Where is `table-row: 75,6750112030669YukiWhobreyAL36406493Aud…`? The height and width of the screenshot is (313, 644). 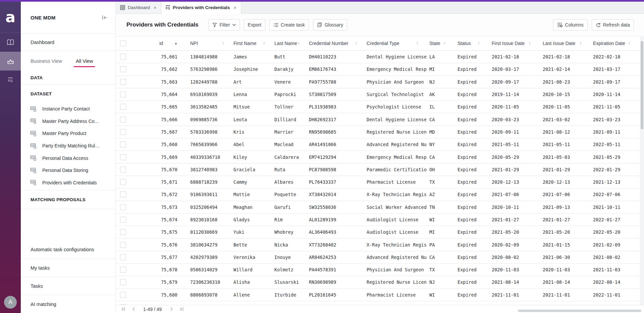
table-row: 75,6750112030669YukiWhobreyAL36406493Aud… is located at coordinates (380, 232).